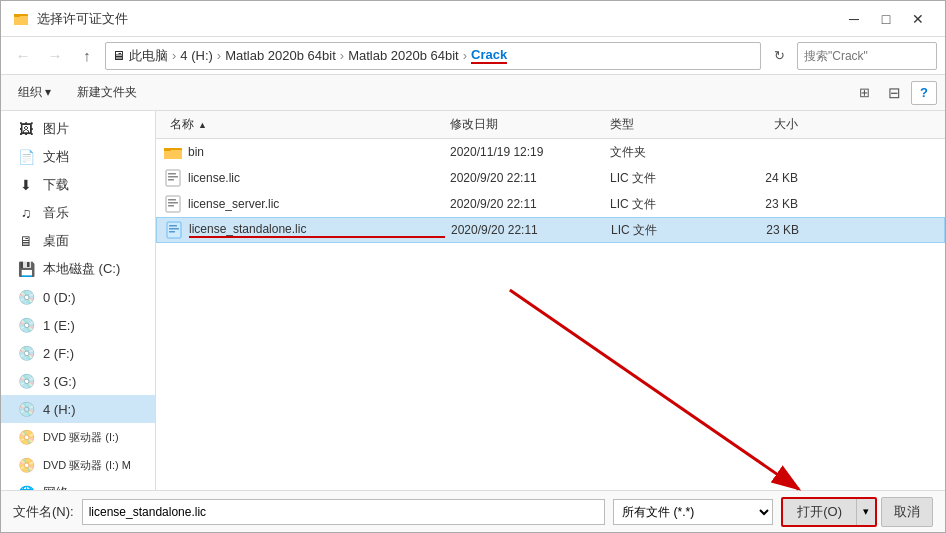  Describe the element at coordinates (779, 56) in the screenshot. I see `refresh-button: ↻` at that location.